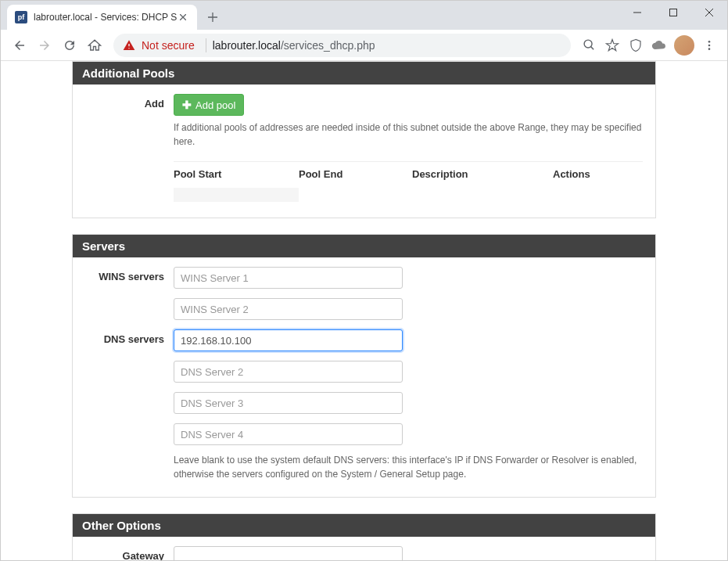 The height and width of the screenshot is (561, 728). I want to click on dns-server-1-input, so click(288, 340).